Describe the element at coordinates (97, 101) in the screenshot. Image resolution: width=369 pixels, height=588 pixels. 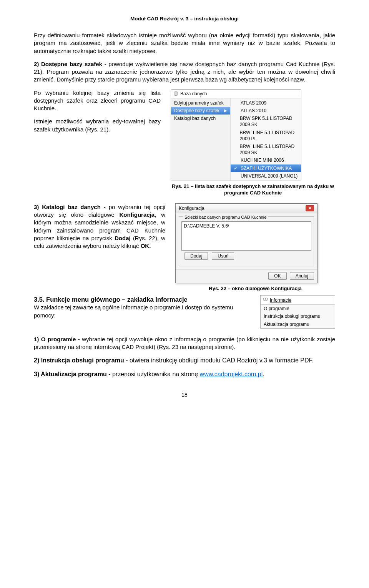
I see `left-paragraph-1: Po wybraniu kolejnej bazy zmienia się li…` at that location.